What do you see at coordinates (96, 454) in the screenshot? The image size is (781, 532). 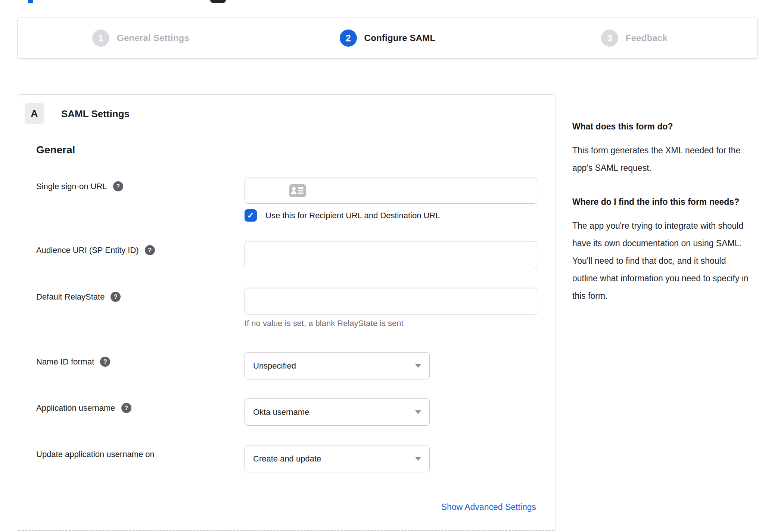 I see `update-username-label-row: Update application username on` at bounding box center [96, 454].